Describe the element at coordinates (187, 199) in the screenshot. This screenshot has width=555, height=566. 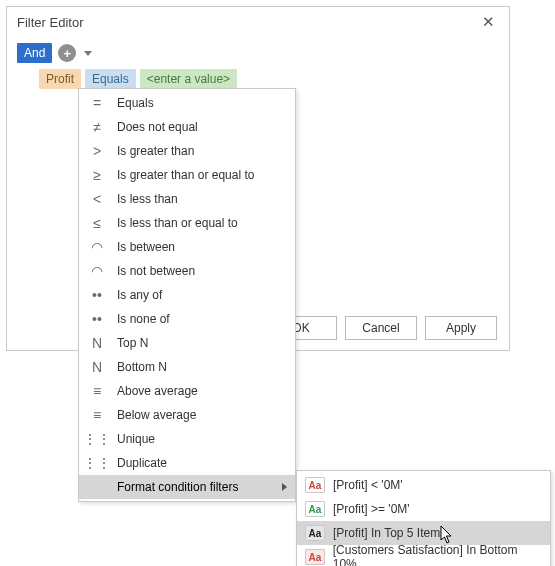
I see `operator-menu-item: <Is less than` at that location.